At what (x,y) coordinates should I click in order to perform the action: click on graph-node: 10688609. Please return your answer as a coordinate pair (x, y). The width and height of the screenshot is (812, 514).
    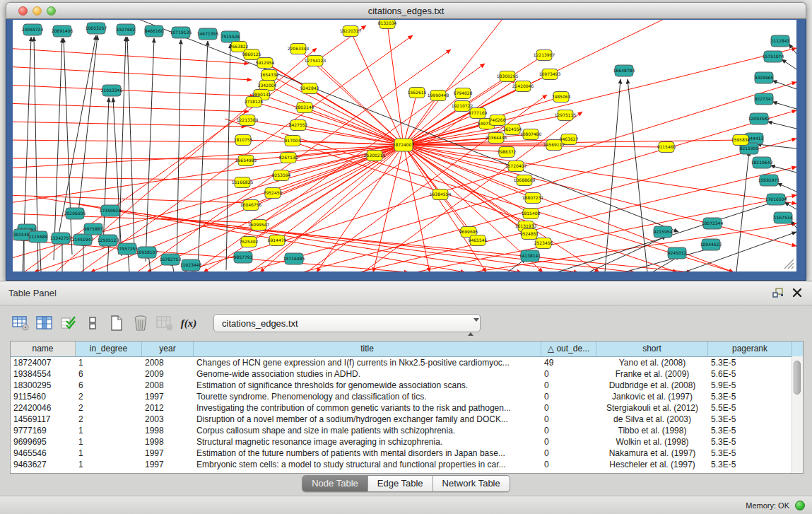
    Looking at the image, I should click on (524, 181).